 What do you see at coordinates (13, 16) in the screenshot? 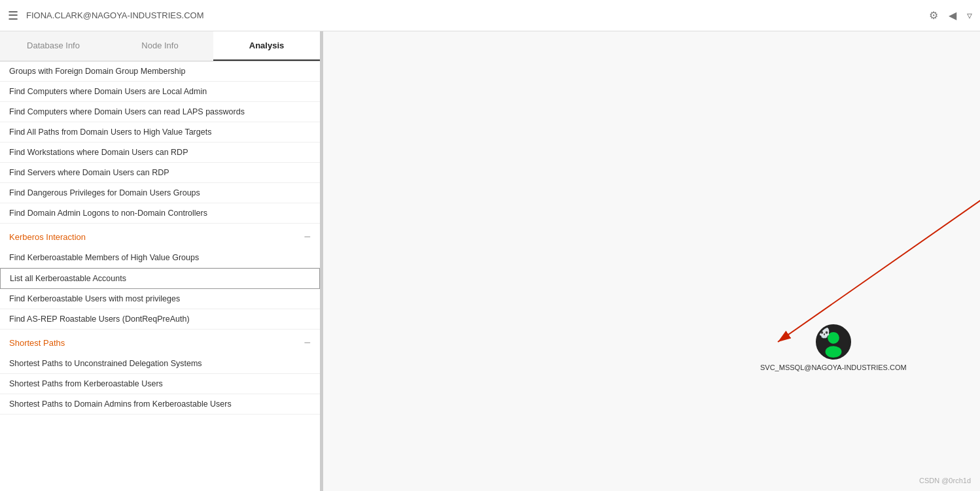
I see `menu-icon: ☰` at bounding box center [13, 16].